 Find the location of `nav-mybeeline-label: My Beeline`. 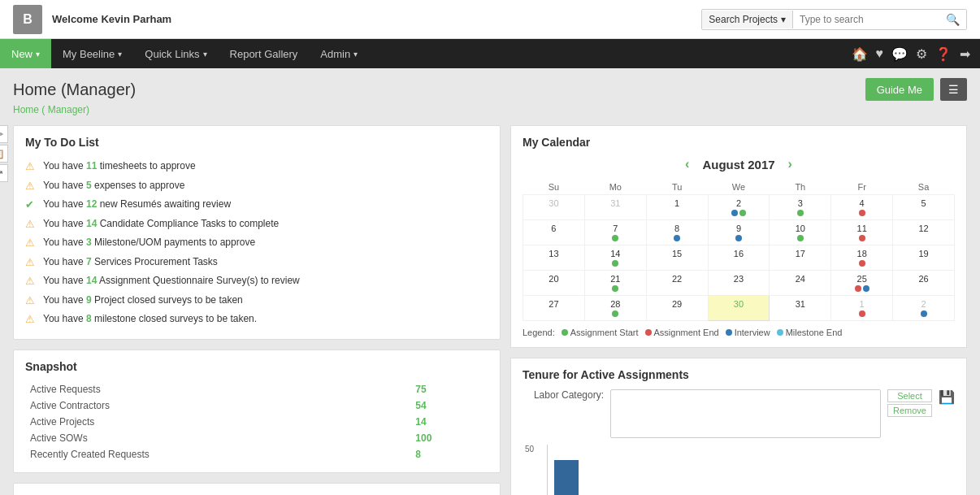

nav-mybeeline-label: My Beeline is located at coordinates (89, 54).